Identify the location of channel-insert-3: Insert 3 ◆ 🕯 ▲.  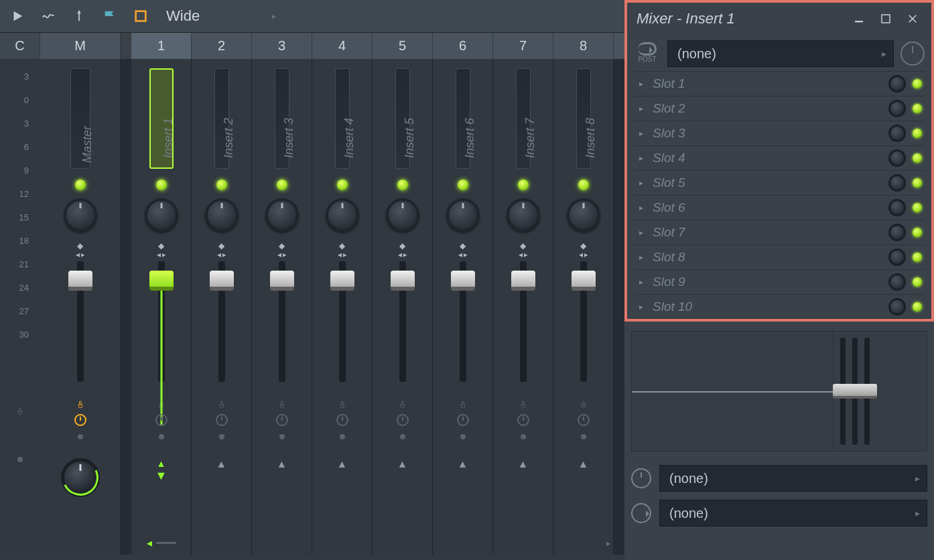
(282, 307).